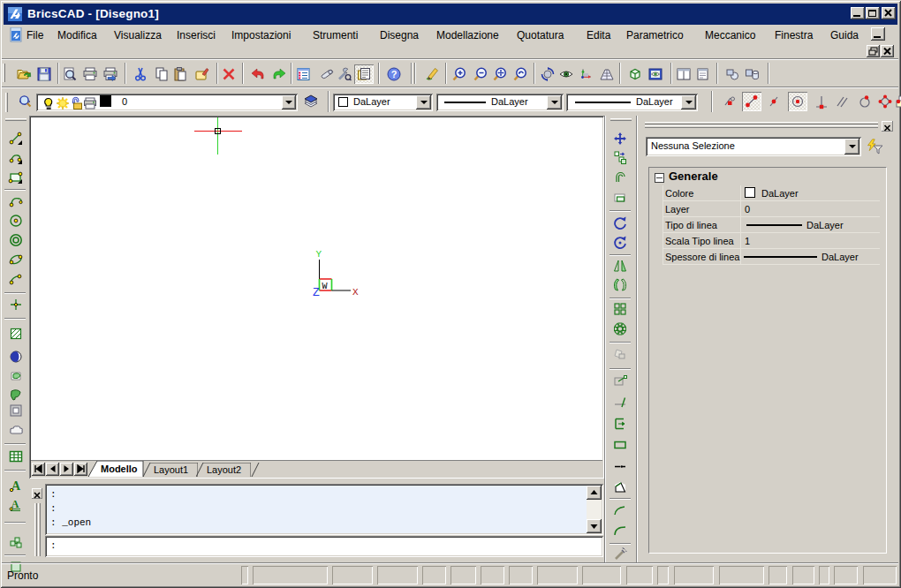 Image resolution: width=901 pixels, height=588 pixels. I want to click on svg-text: X, so click(355, 292).